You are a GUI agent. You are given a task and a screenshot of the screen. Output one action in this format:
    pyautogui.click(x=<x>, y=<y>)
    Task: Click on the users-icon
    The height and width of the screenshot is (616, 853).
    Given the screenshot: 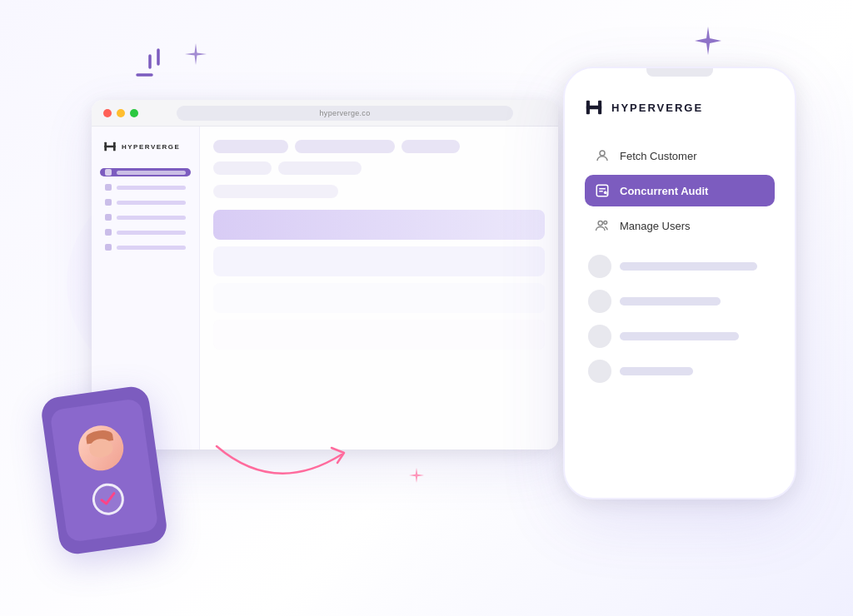 What is the action you would take?
    pyautogui.click(x=602, y=226)
    